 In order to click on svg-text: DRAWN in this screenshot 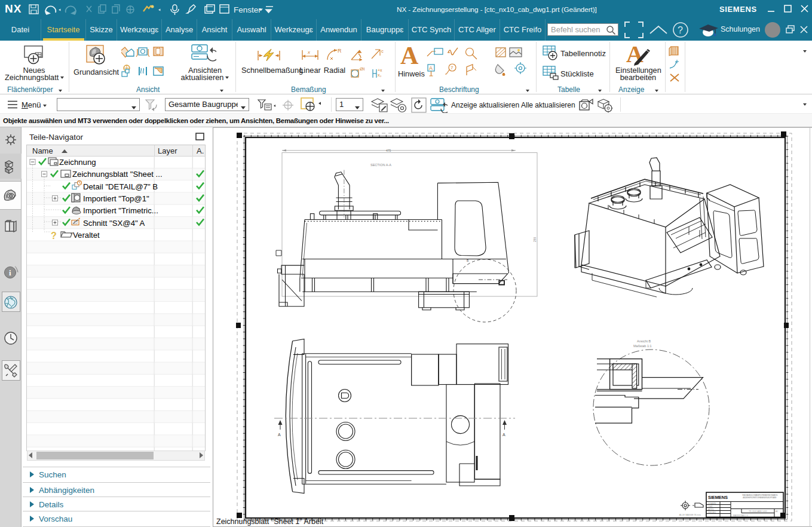, I will do `click(712, 504)`.